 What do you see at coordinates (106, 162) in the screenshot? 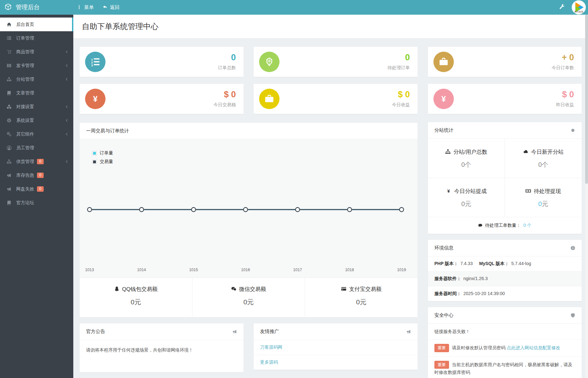
I see `legend-label: 交易量` at bounding box center [106, 162].